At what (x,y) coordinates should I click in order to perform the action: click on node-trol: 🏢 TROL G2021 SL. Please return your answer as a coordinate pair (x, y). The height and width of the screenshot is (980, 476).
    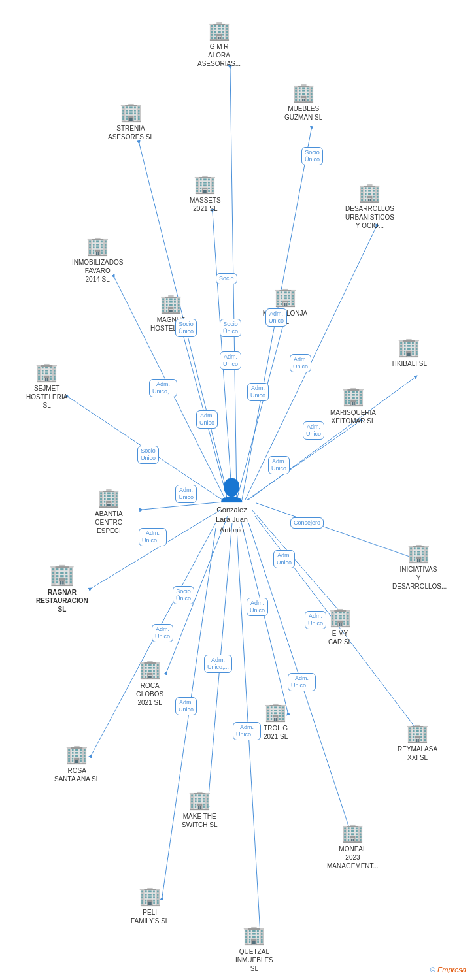
    Looking at the image, I should click on (276, 721).